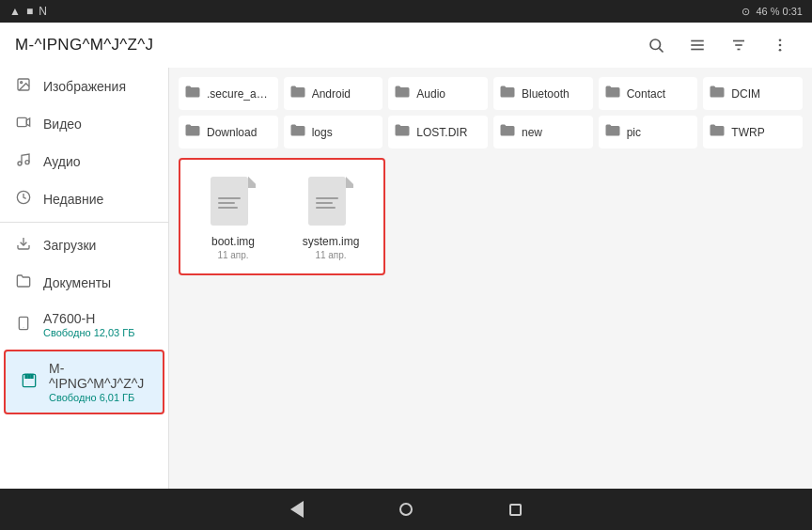  What do you see at coordinates (739, 45) in the screenshot?
I see `filter-button` at bounding box center [739, 45].